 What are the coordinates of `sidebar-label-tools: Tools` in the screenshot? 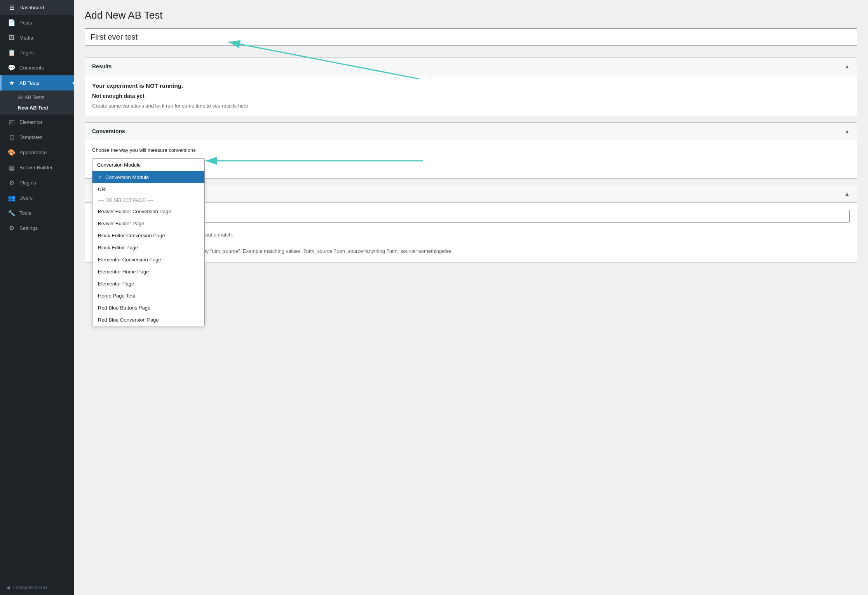 It's located at (25, 213).